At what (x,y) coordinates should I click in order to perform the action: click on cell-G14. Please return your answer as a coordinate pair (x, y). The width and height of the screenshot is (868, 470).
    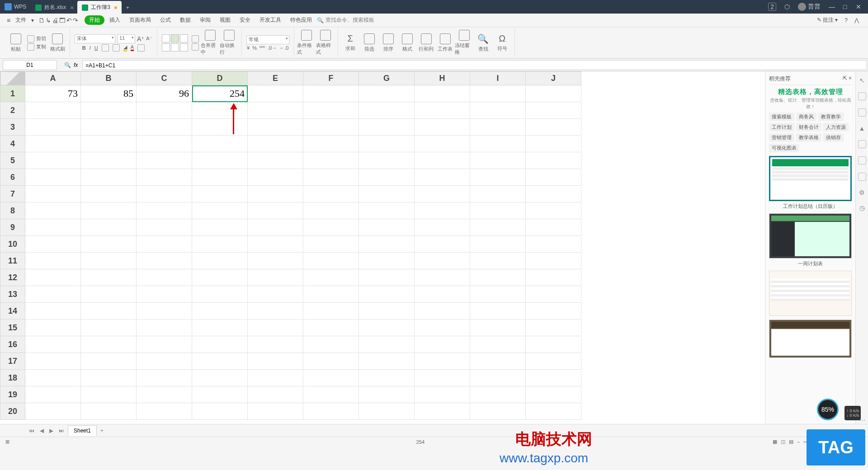
    Looking at the image, I should click on (387, 311).